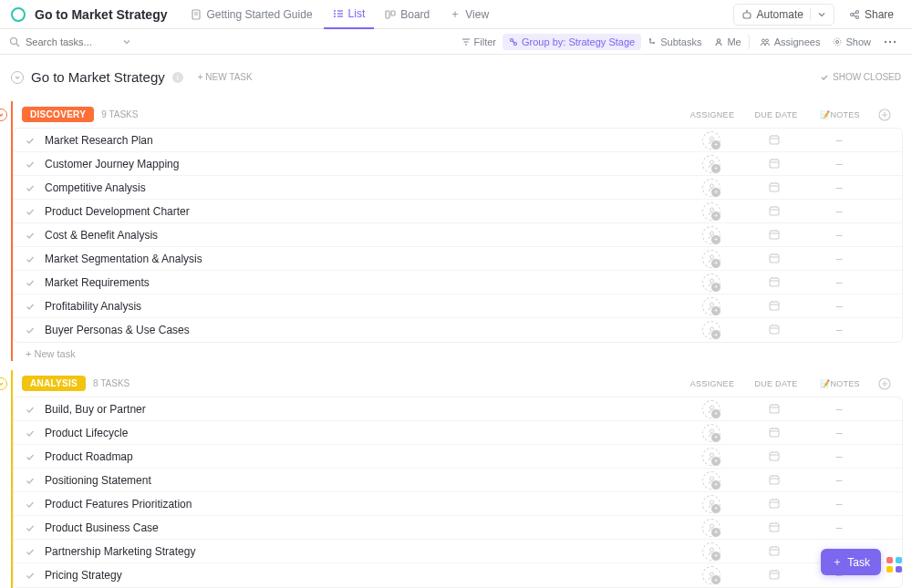 The image size is (912, 588). Describe the element at coordinates (458, 433) in the screenshot. I see `task-row: Product Lifecycle–` at that location.